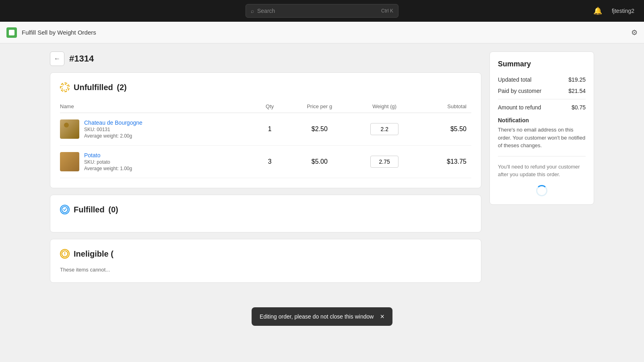 This screenshot has width=644, height=362. I want to click on col-qty: Qty, so click(272, 107).